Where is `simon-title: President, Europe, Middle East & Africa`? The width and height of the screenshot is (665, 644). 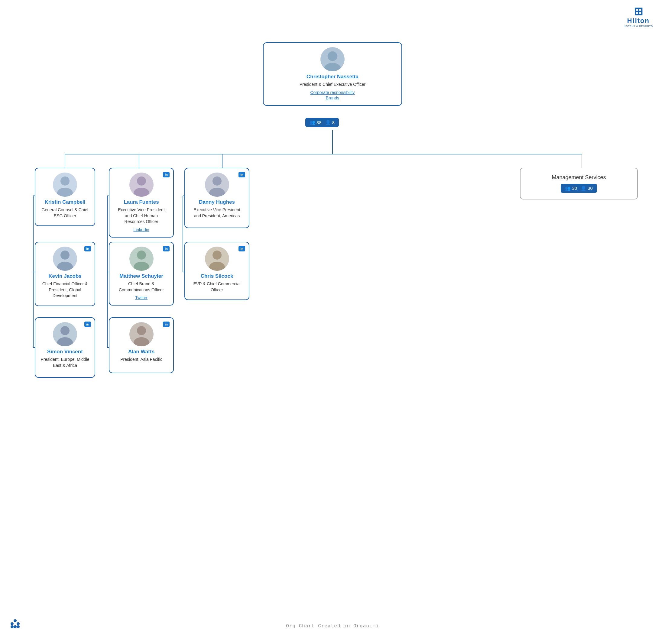 simon-title: President, Europe, Middle East & Africa is located at coordinates (65, 363).